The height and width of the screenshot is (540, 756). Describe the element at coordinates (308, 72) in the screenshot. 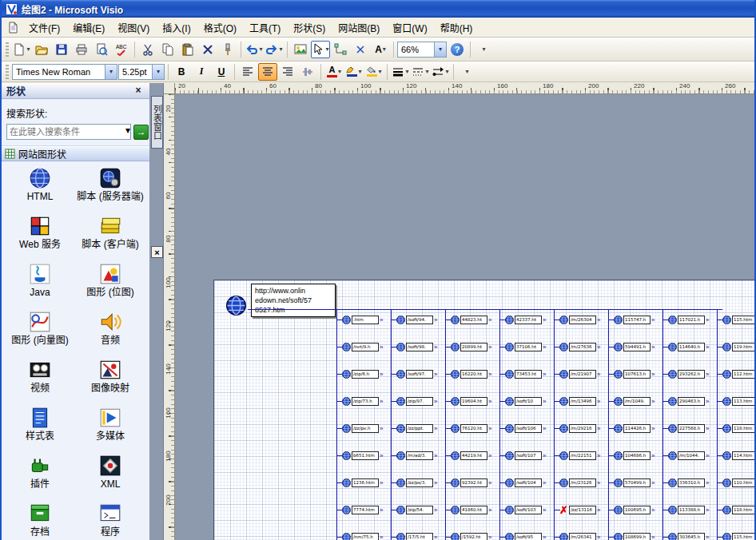

I see `vertical-align-button` at that location.